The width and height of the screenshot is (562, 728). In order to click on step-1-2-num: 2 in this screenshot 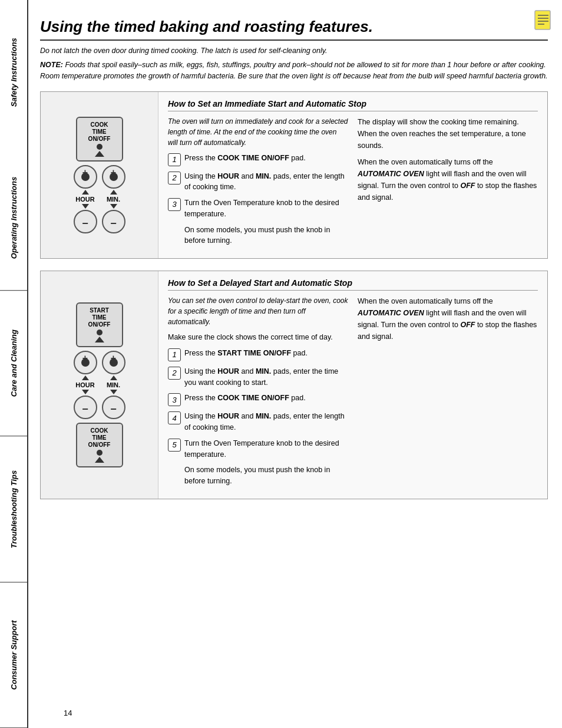, I will do `click(174, 178)`.